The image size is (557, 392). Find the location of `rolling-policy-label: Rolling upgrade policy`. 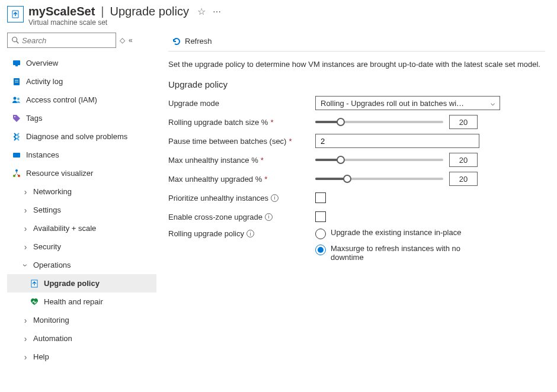

rolling-policy-label: Rolling upgrade policy is located at coordinates (206, 233).